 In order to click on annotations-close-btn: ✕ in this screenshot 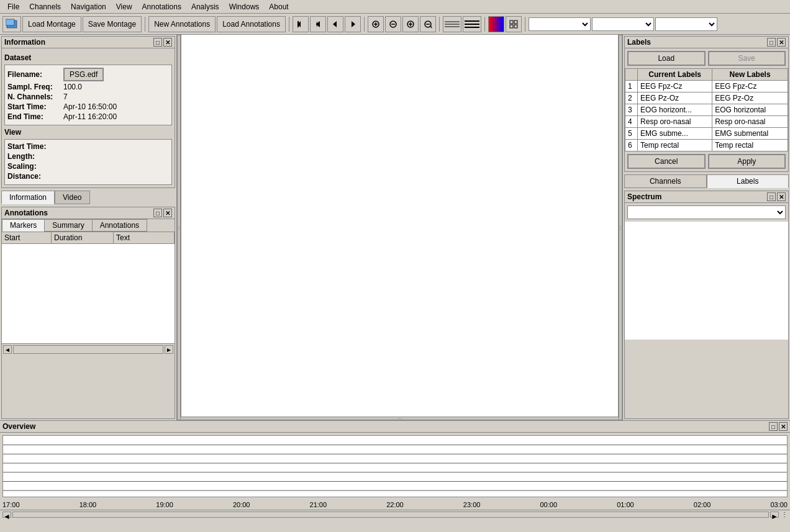, I will do `click(168, 213)`.